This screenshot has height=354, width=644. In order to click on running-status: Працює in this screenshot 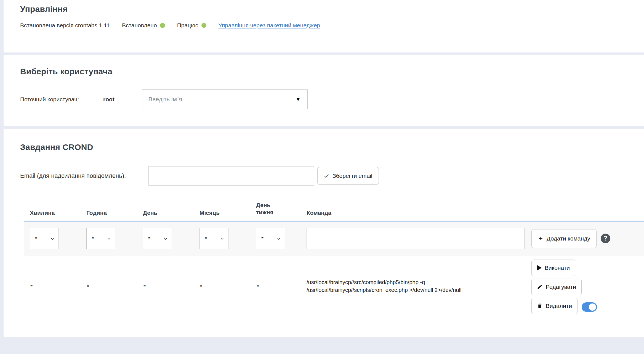, I will do `click(192, 25)`.